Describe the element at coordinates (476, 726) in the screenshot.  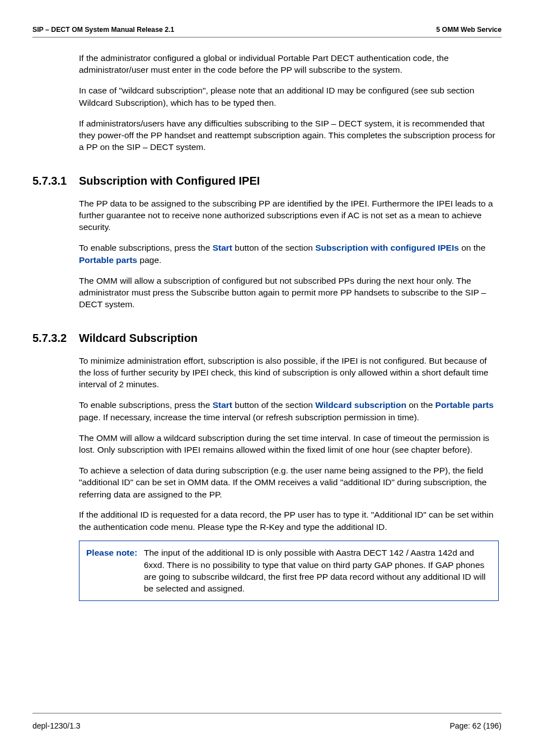
I see `footer-right: Page: 62 (196)` at that location.